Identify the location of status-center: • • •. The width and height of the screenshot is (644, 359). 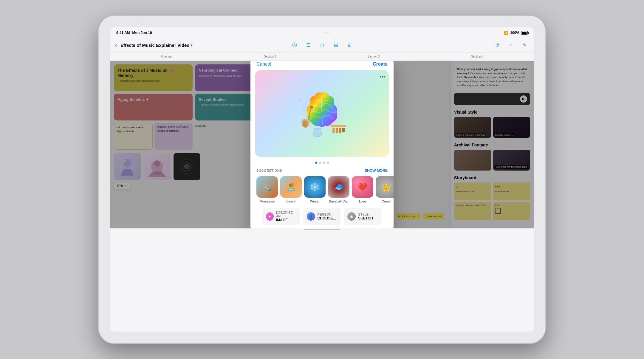
(328, 33).